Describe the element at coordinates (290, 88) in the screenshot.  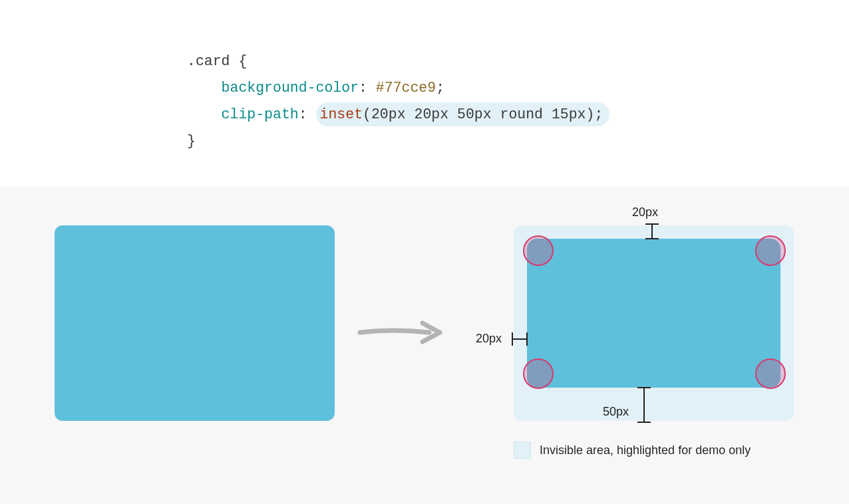
I see `css-property-1: background-color` at that location.